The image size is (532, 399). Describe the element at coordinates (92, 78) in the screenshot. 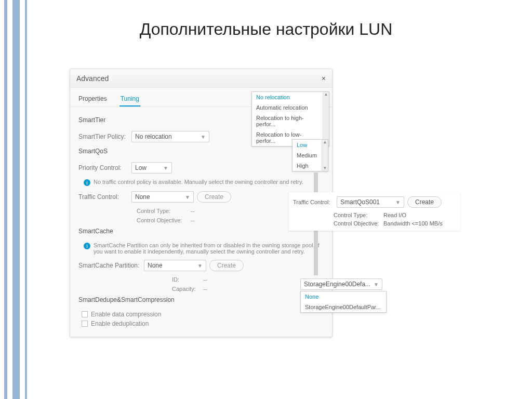

I see `dialog-title: Advanced` at that location.